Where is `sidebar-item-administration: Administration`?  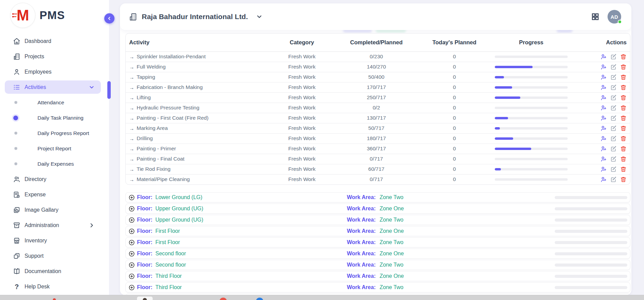 sidebar-item-administration: Administration is located at coordinates (55, 225).